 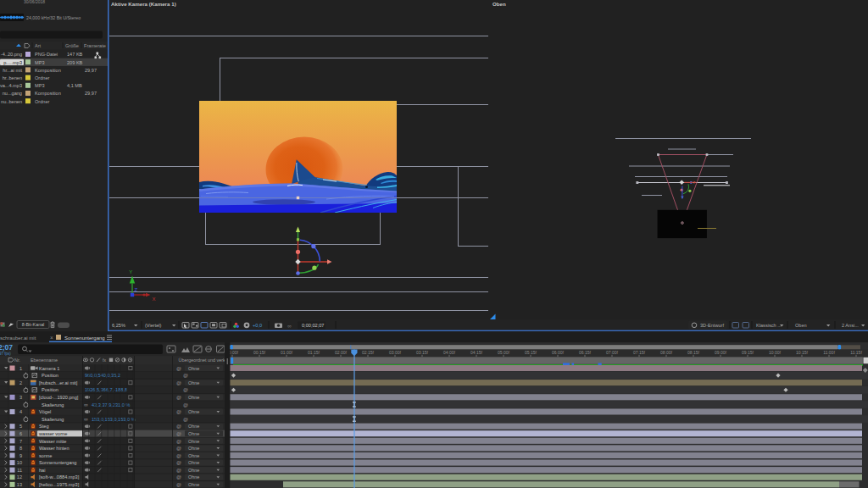 I want to click on svg-text: -4..20.png, so click(x=12, y=54).